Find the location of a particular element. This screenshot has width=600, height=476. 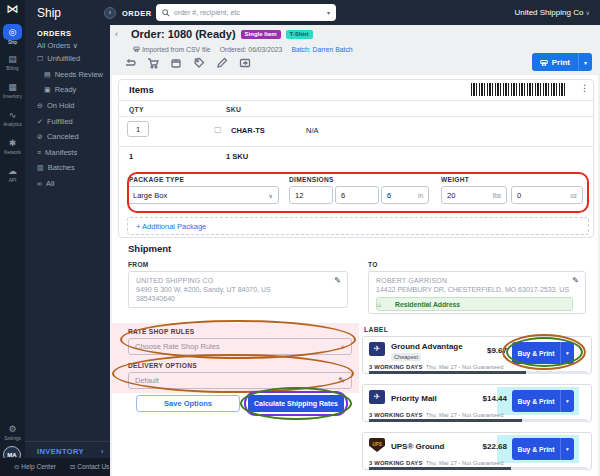

dimension-length-input: 12 is located at coordinates (311, 195).